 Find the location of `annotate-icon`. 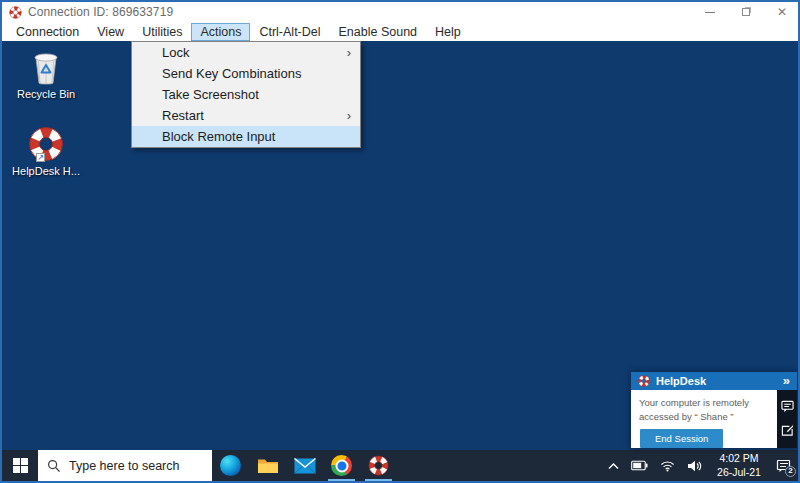

annotate-icon is located at coordinates (788, 430).